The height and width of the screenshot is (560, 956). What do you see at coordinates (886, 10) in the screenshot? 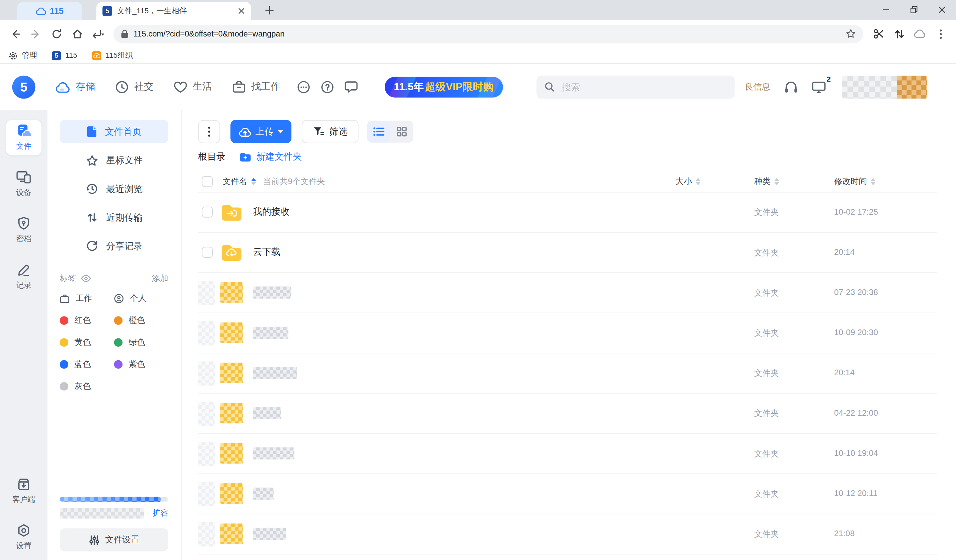
I see `minimize-button` at bounding box center [886, 10].